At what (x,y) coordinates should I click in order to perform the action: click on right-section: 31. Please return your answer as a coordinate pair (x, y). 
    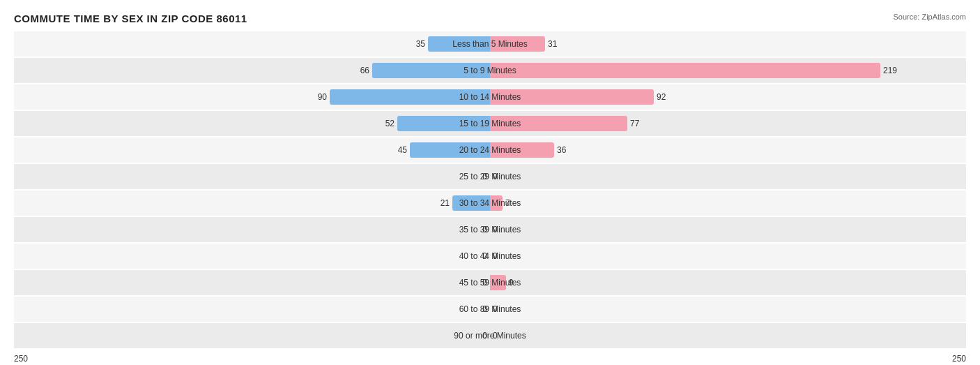
    Looking at the image, I should click on (728, 44).